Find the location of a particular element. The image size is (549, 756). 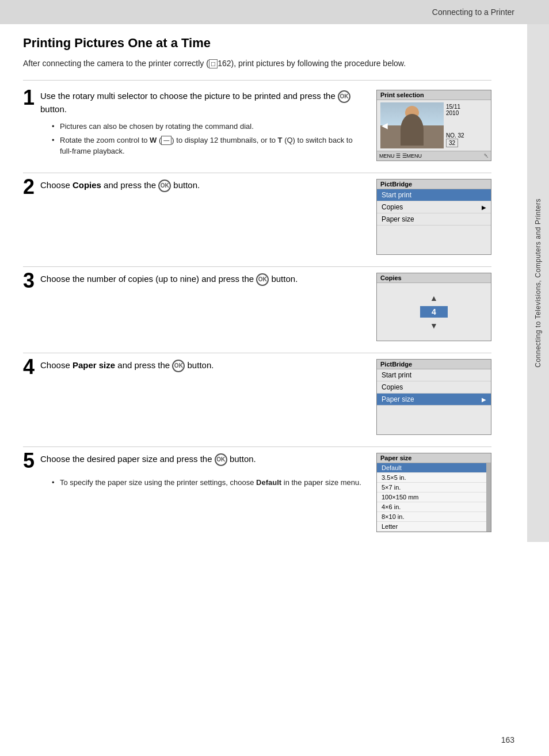

ok-button-symbol-2: OK is located at coordinates (165, 186).